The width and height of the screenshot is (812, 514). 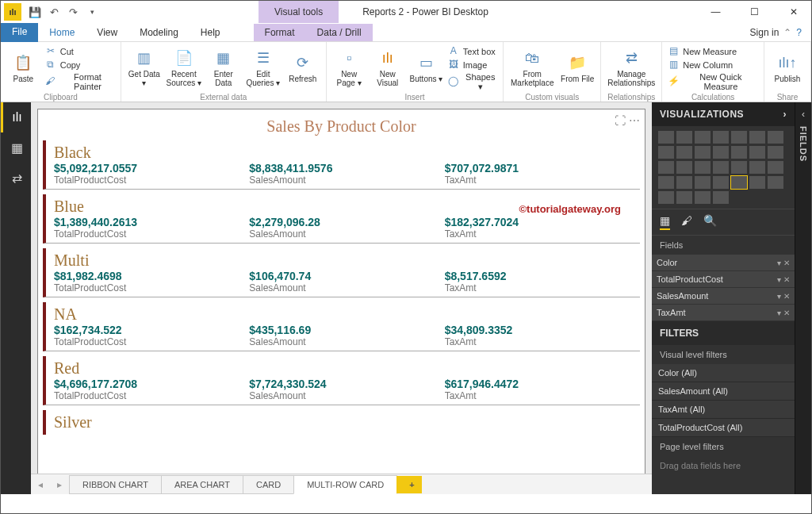 I want to click on visualizations-header: VISUALIZATIONS›, so click(x=723, y=114).